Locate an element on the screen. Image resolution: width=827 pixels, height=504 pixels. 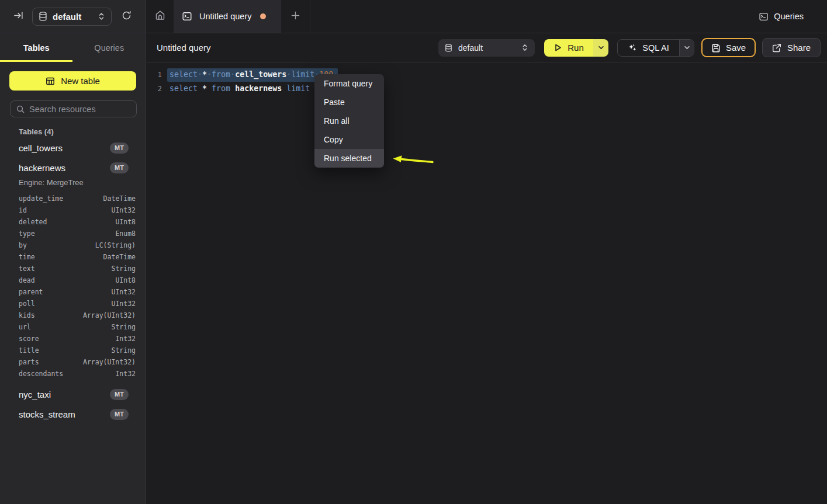
column-type: LC(String) is located at coordinates (116, 245).